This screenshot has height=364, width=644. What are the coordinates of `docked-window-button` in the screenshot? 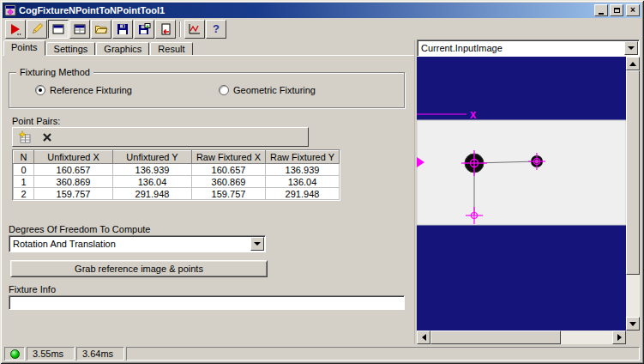 It's located at (80, 29).